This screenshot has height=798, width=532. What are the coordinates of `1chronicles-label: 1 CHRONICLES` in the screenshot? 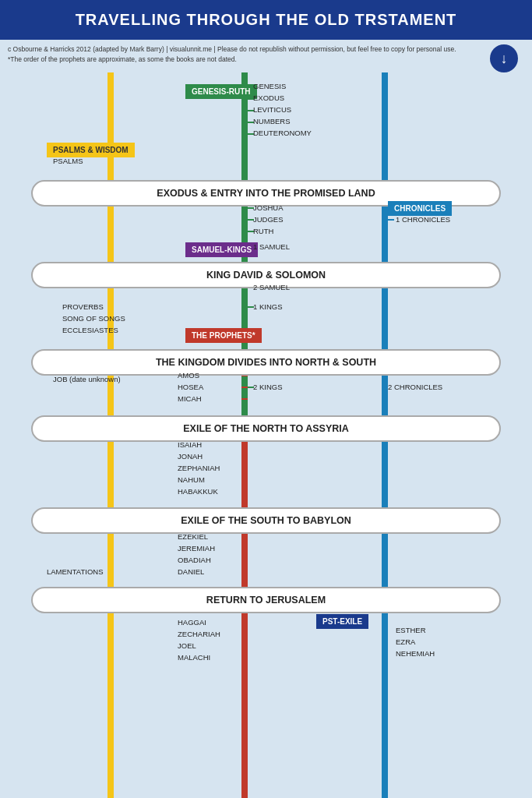 It's located at (423, 220).